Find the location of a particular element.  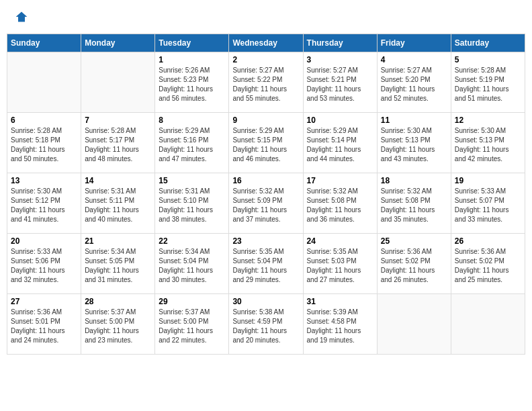

calendar-cell: 26Sunrise: 5:36 AMSunset: 5:02 PMDayligh… is located at coordinates (488, 264).